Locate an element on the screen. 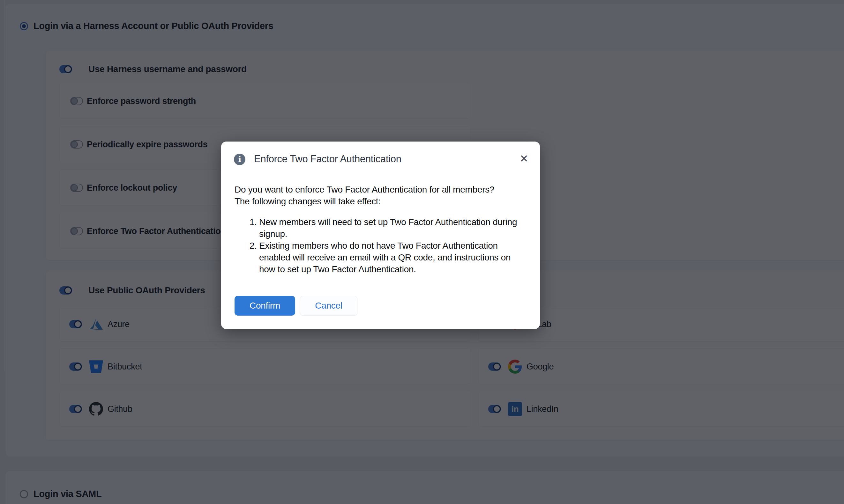 The height and width of the screenshot is (504, 844). close-icon: ✕ is located at coordinates (524, 159).